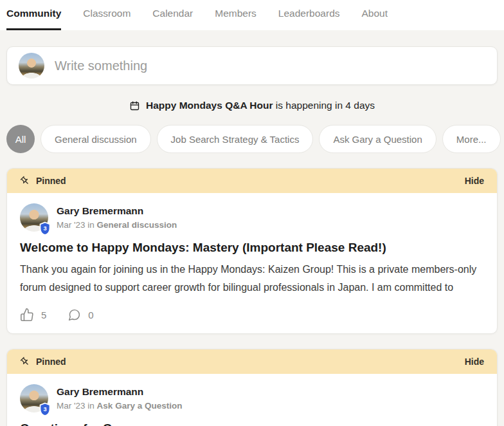  Describe the element at coordinates (252, 423) in the screenshot. I see `post-title: Questions for Gary` at that location.